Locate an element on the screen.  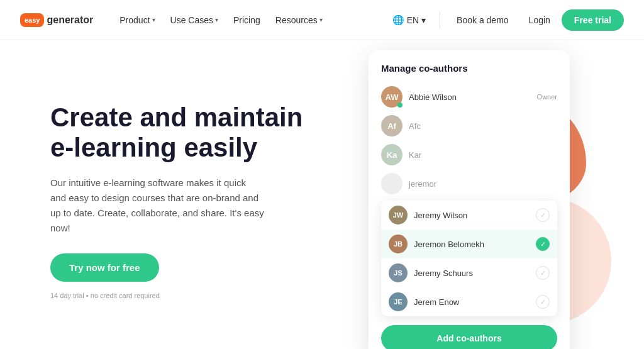
partial-row-afc: Af Afc is located at coordinates (469, 126).